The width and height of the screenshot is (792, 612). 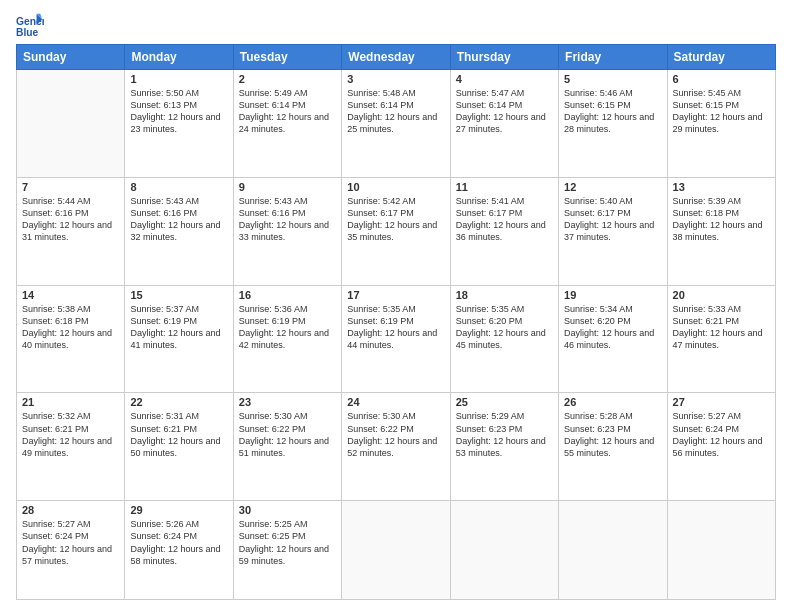 What do you see at coordinates (396, 58) in the screenshot?
I see `calendar-header-row: SundayMondayTuesdayWednesdayThursdayFrid…` at bounding box center [396, 58].